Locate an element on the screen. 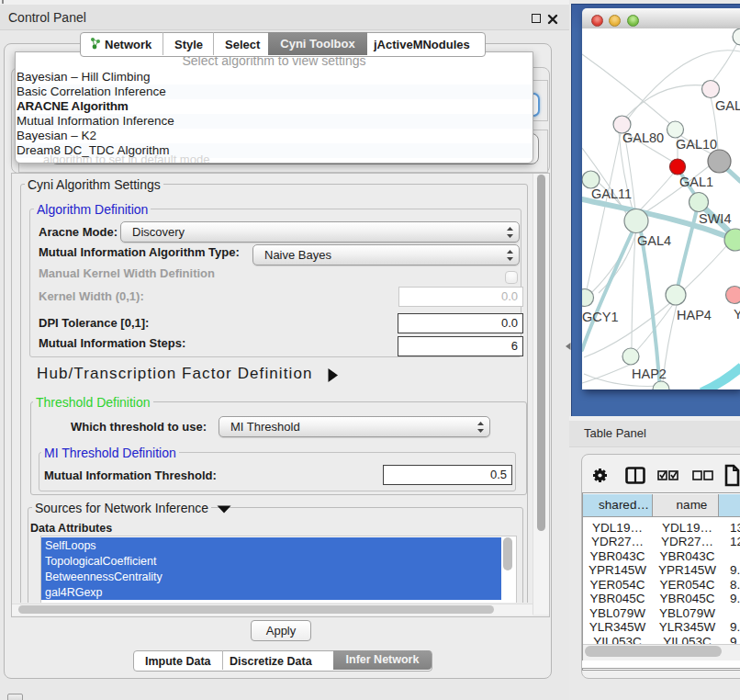 The image size is (740, 700). svg-text: HAP2 is located at coordinates (649, 374).